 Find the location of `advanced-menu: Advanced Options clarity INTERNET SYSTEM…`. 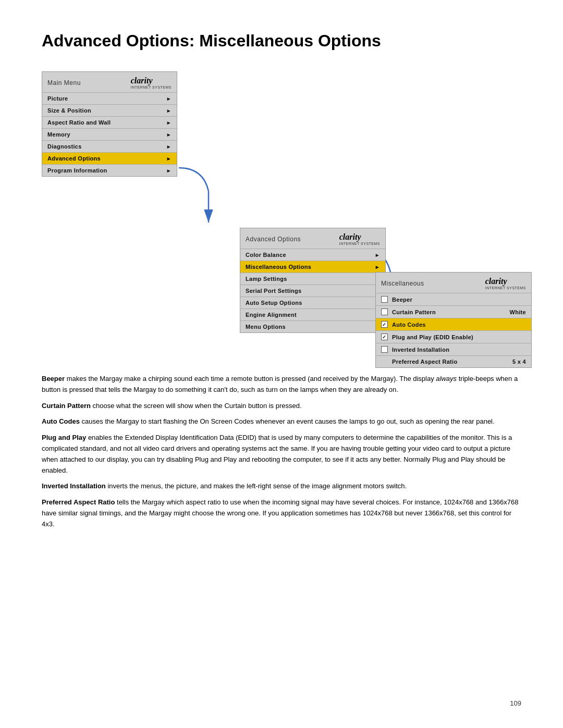

advanced-menu: Advanced Options clarity INTERNET SYSTEM… is located at coordinates (313, 280).